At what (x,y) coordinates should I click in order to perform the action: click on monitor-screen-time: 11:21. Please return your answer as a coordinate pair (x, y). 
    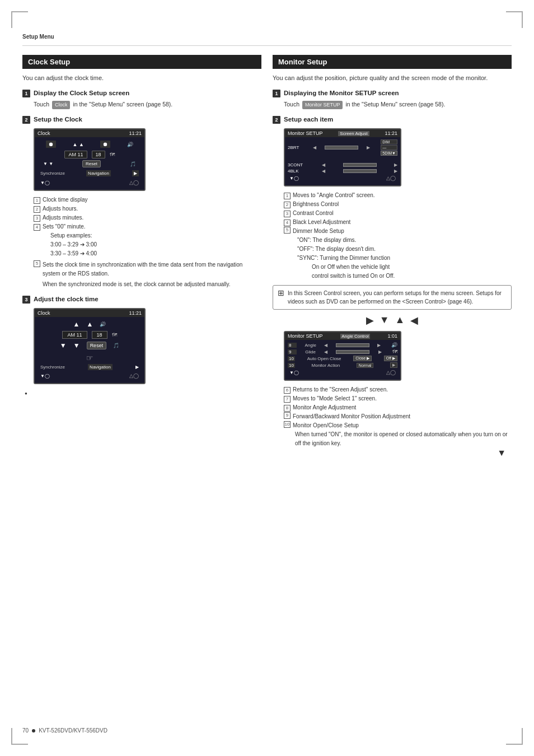
    Looking at the image, I should click on (391, 133).